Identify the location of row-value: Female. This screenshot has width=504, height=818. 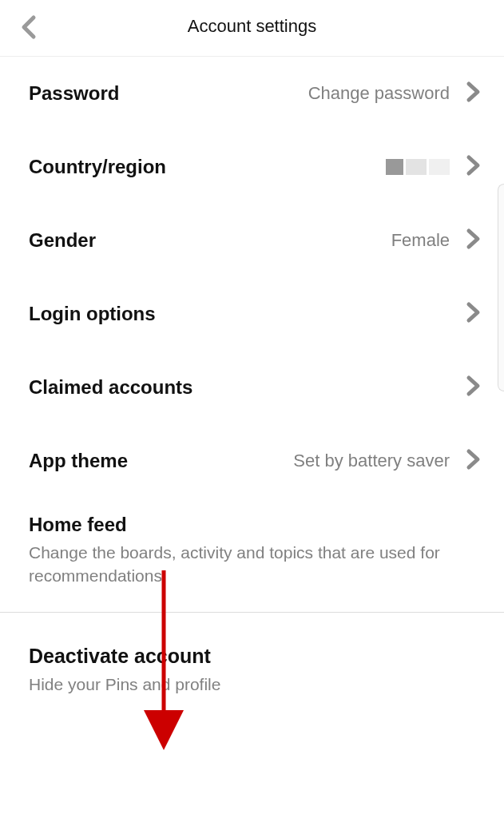
(273, 240).